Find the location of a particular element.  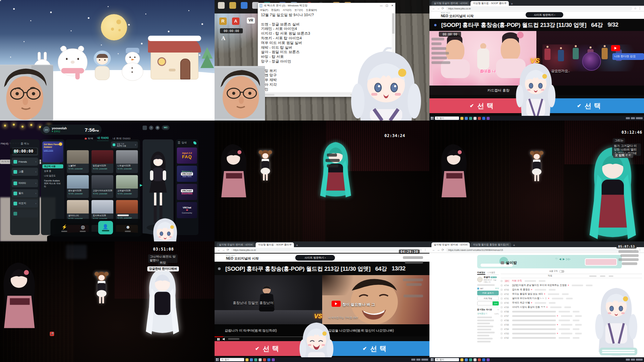

settings-gear-icon: ⚙ is located at coordinates (157, 128).